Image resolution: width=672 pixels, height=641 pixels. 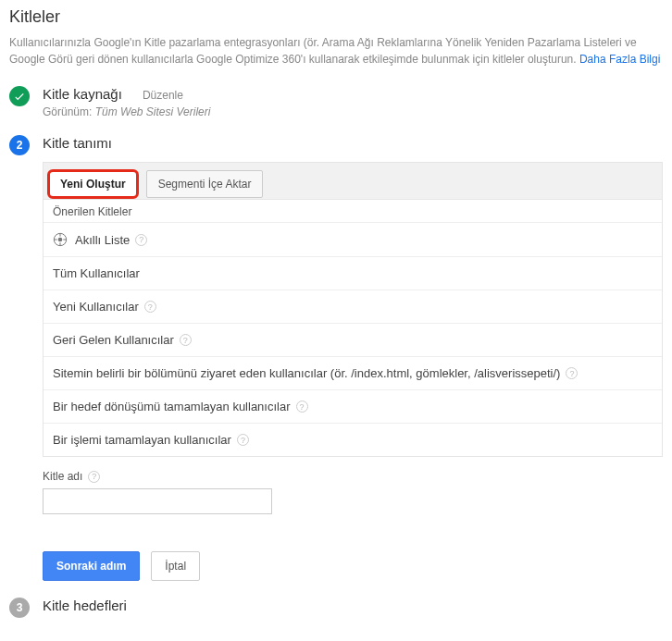 What do you see at coordinates (85, 605) in the screenshot?
I see `step3-title: Kitle hedefleri` at bounding box center [85, 605].